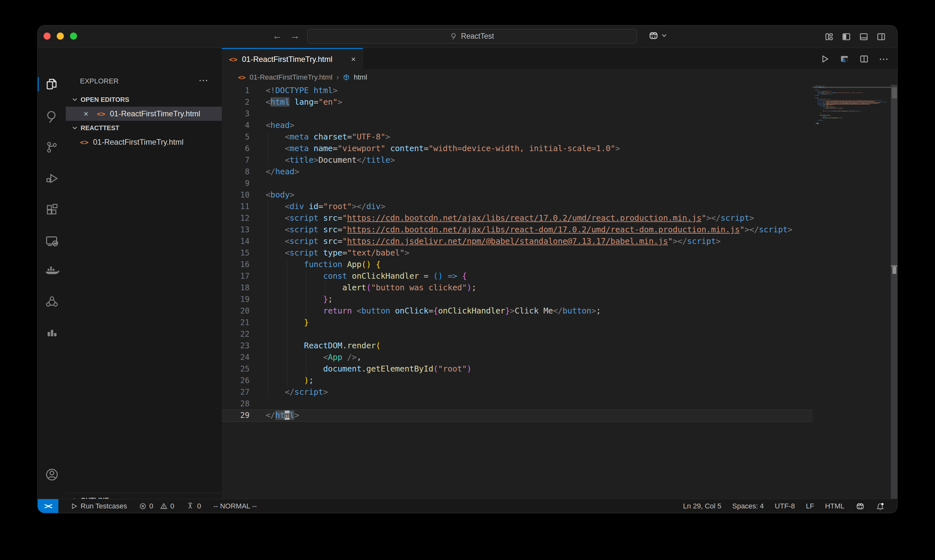  I want to click on zoom-window-button, so click(73, 36).